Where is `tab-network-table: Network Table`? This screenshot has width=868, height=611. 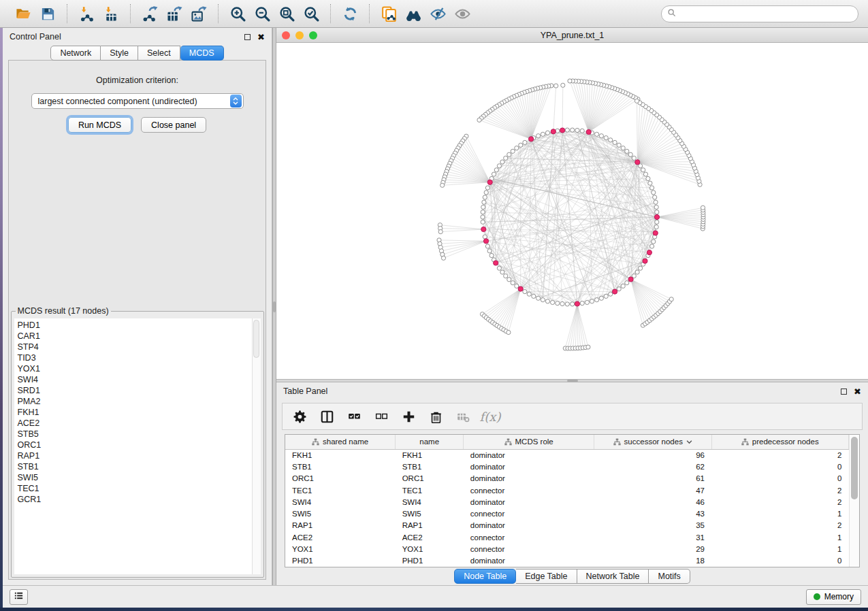 tab-network-table: Network Table is located at coordinates (613, 576).